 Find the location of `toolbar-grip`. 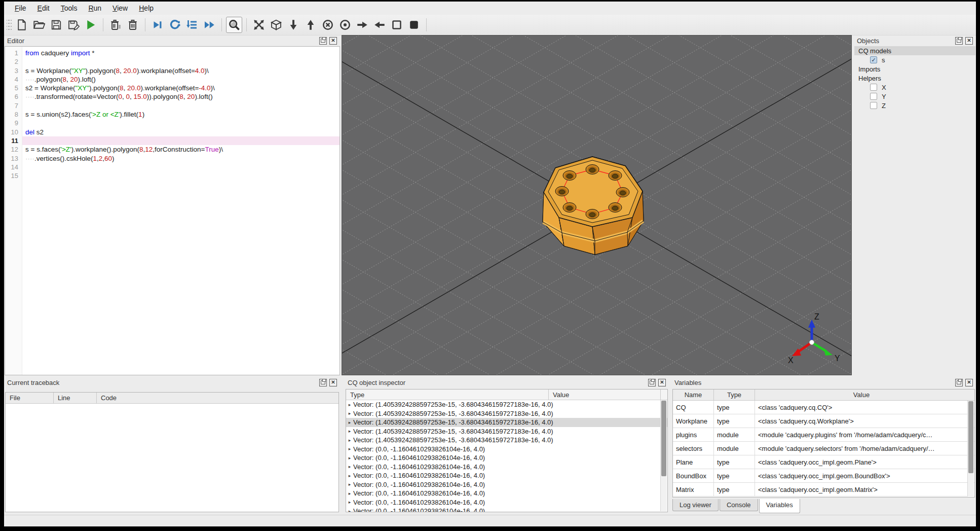

toolbar-grip is located at coordinates (9, 25).